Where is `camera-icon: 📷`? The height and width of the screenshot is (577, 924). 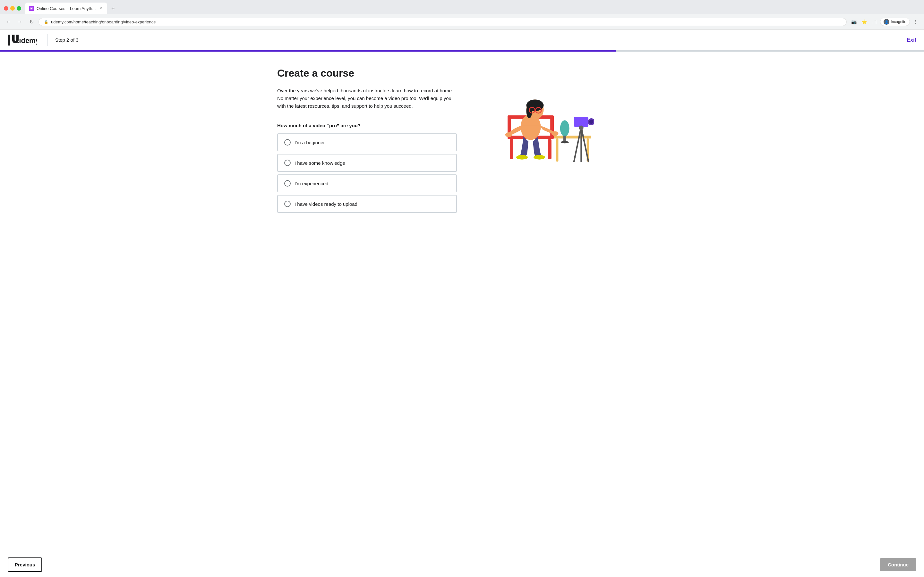
camera-icon: 📷 is located at coordinates (854, 22).